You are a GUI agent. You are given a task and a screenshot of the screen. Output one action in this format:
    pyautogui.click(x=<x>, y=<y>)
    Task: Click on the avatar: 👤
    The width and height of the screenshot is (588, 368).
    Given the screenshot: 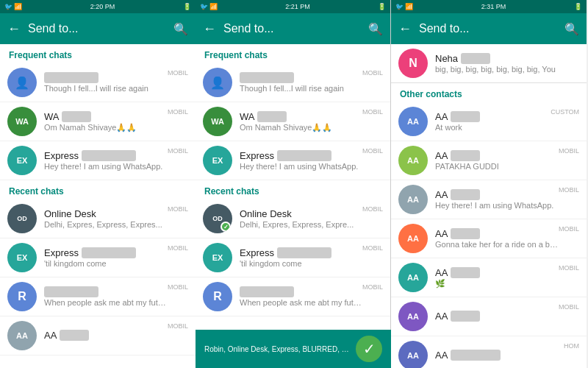 What is the action you would take?
    pyautogui.click(x=218, y=82)
    